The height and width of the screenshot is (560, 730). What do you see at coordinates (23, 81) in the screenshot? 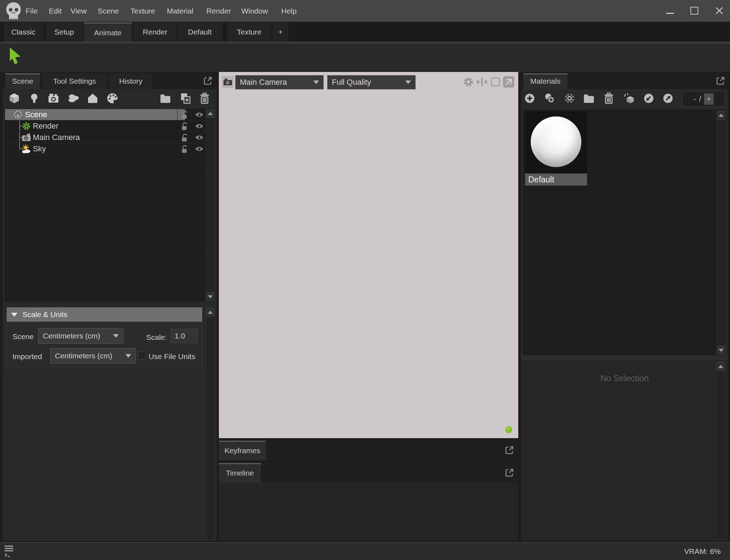
I see `tab-scene: Scene` at bounding box center [23, 81].